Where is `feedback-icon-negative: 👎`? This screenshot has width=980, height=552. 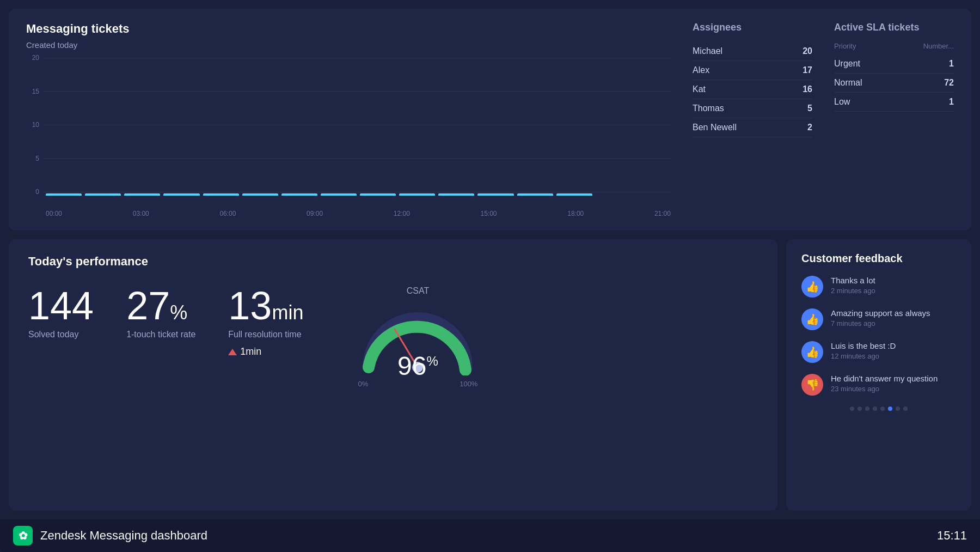 feedback-icon-negative: 👎 is located at coordinates (812, 385).